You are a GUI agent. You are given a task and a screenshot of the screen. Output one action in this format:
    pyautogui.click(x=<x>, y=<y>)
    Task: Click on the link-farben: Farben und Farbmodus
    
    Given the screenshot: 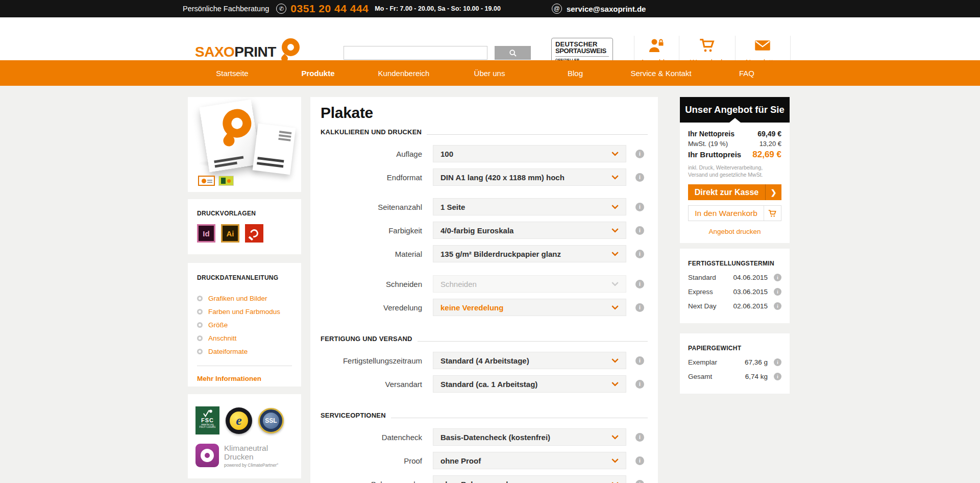 What is the action you would take?
    pyautogui.click(x=244, y=311)
    